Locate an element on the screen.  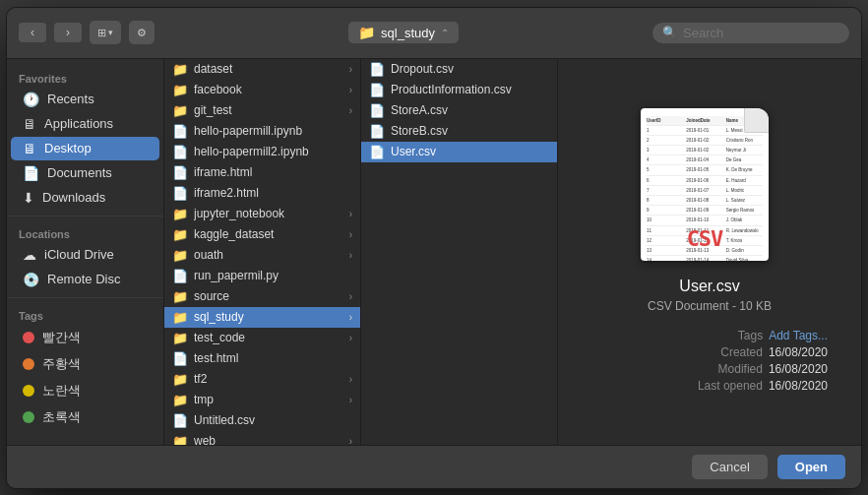
toolbar: ‹ › ⊞ ▾ ⚙ 📁 sql_study ⌃ 🔍 is located at coordinates (434, 33).